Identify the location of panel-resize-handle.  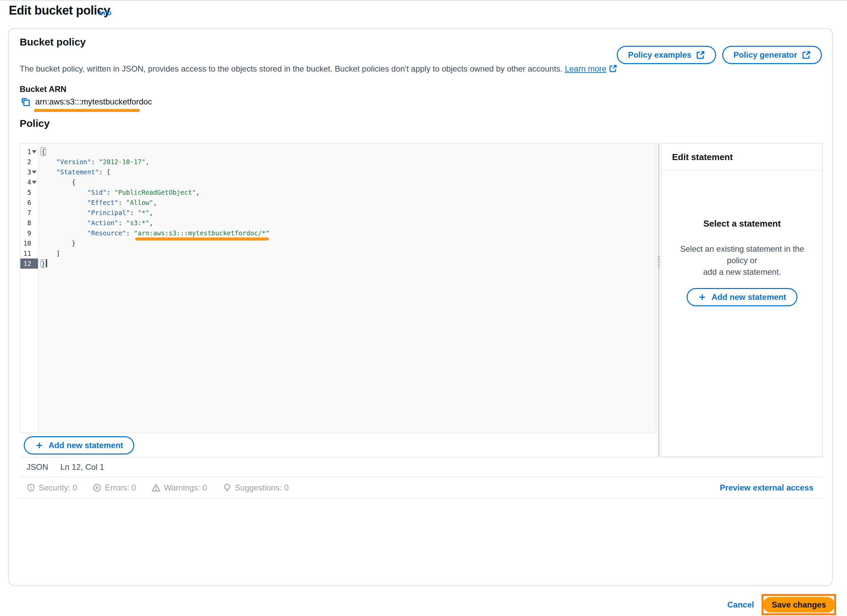
(659, 300).